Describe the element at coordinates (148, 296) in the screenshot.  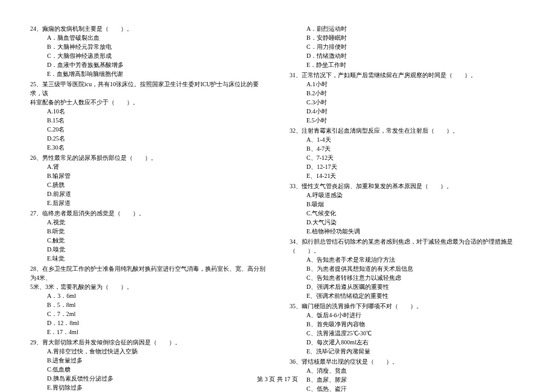
I see `q28-opt-a: A．3．6ml` at that location.